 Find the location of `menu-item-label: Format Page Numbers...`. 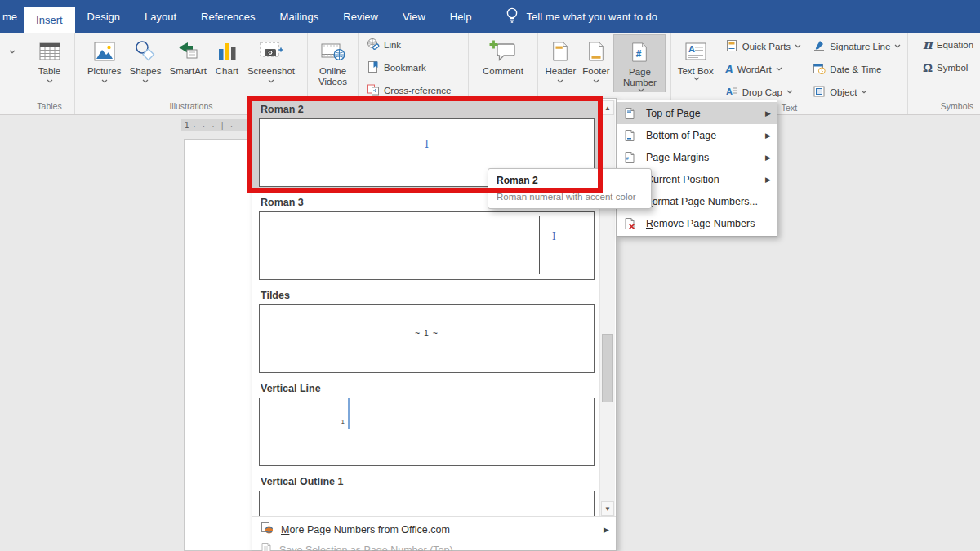

menu-item-label: Format Page Numbers... is located at coordinates (702, 202).